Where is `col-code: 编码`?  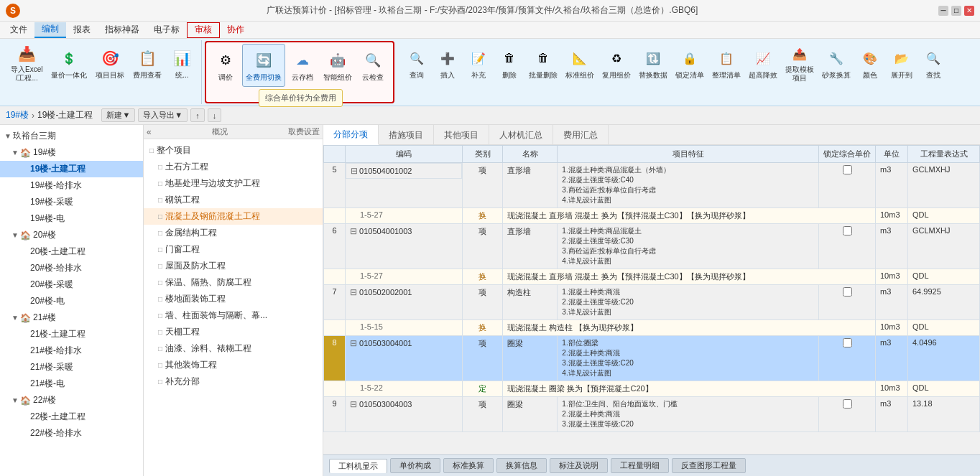 col-code: 编码 is located at coordinates (404, 154).